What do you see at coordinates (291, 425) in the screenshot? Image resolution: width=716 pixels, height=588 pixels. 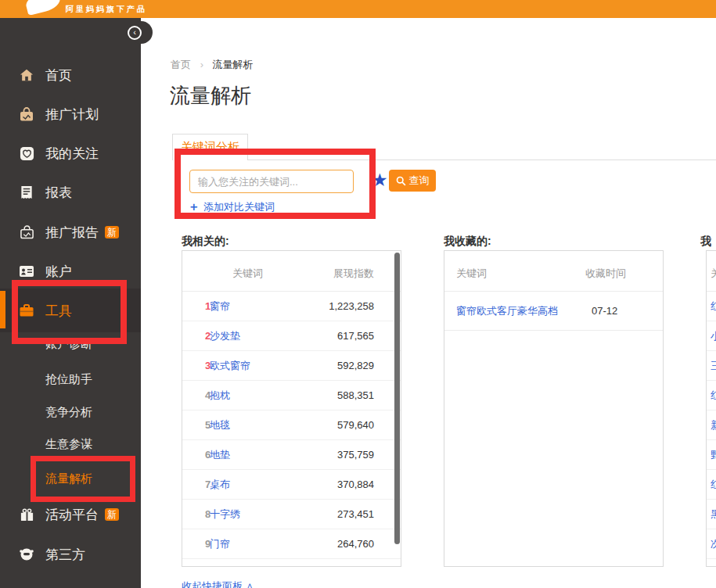 I see `table-row: 5 地毯 579,640` at bounding box center [291, 425].